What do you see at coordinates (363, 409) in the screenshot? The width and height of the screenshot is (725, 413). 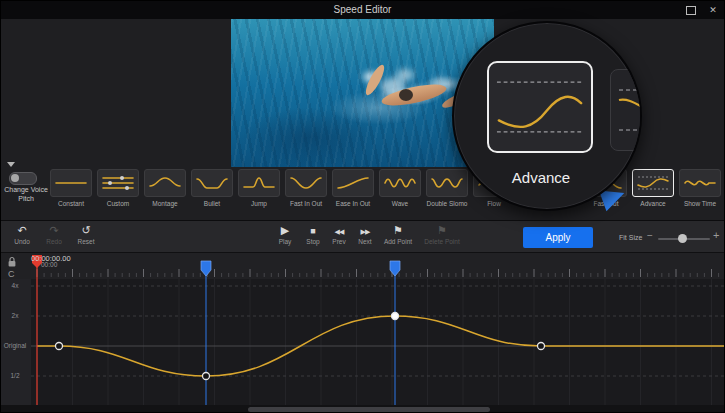 I see `horizontal-scrollbar` at bounding box center [363, 409].